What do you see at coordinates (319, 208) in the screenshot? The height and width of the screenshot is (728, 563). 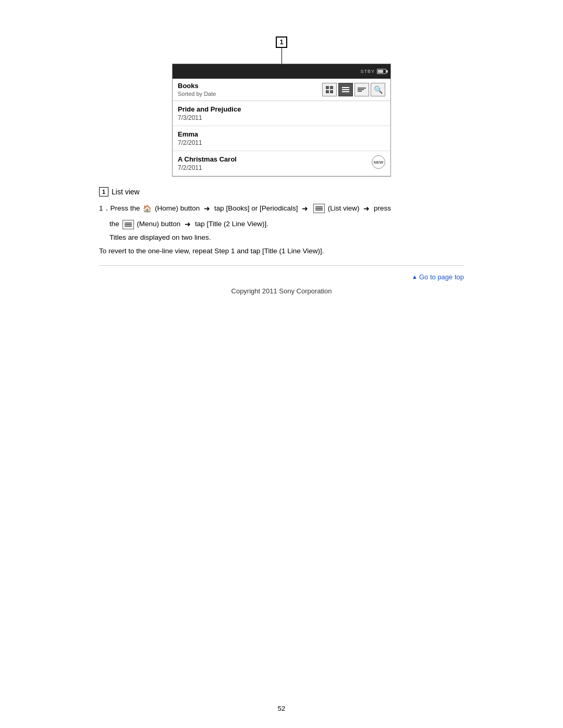 I see `list-view-icon-inline` at bounding box center [319, 208].